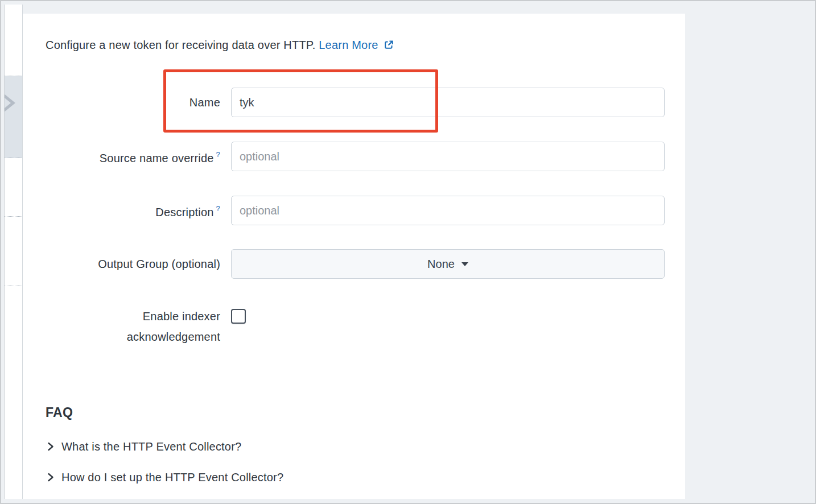  I want to click on name-input, so click(448, 102).